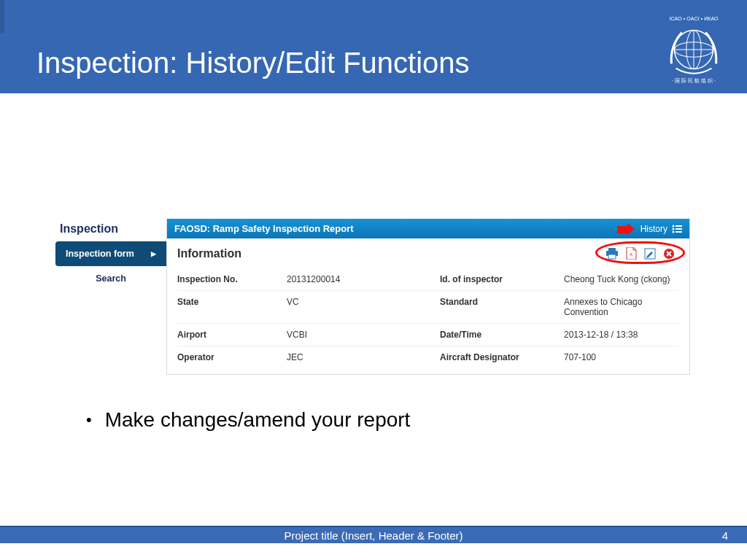 This screenshot has width=747, height=560. What do you see at coordinates (153, 254) in the screenshot?
I see `chevron-right-icon: ▶` at bounding box center [153, 254].